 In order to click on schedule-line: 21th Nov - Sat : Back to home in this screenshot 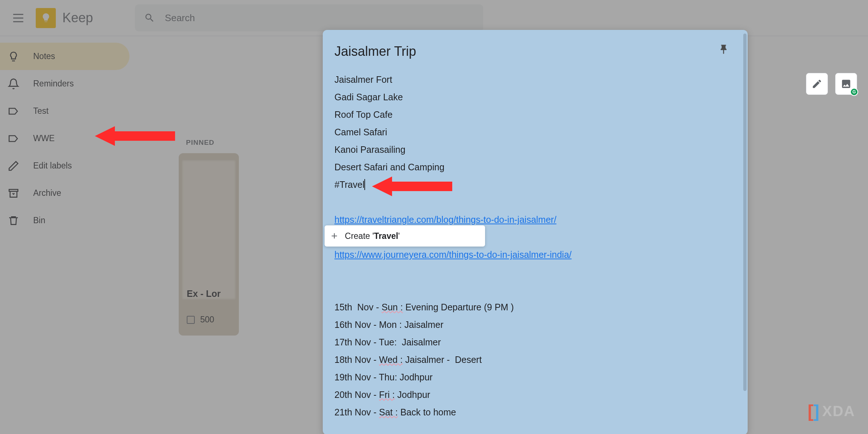, I will do `click(535, 412)`.